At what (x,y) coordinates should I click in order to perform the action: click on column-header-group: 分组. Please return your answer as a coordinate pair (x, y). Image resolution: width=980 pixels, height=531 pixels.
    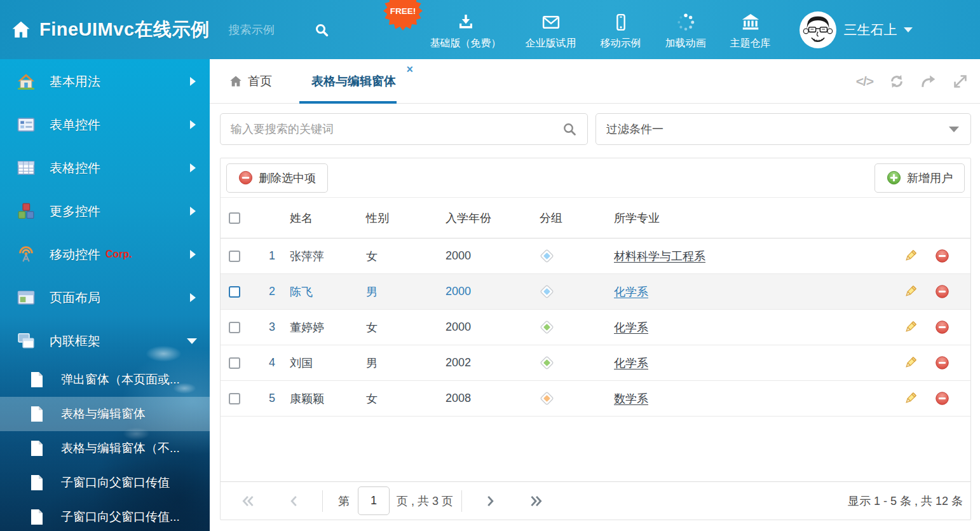
    Looking at the image, I should click on (568, 218).